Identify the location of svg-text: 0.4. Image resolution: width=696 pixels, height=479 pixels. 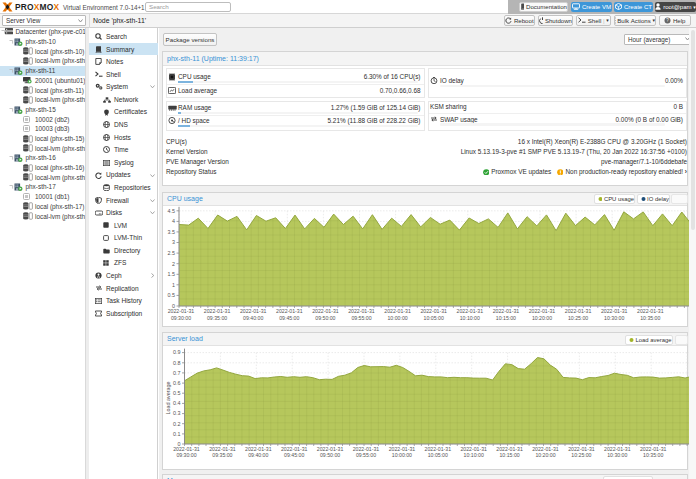
(177, 403).